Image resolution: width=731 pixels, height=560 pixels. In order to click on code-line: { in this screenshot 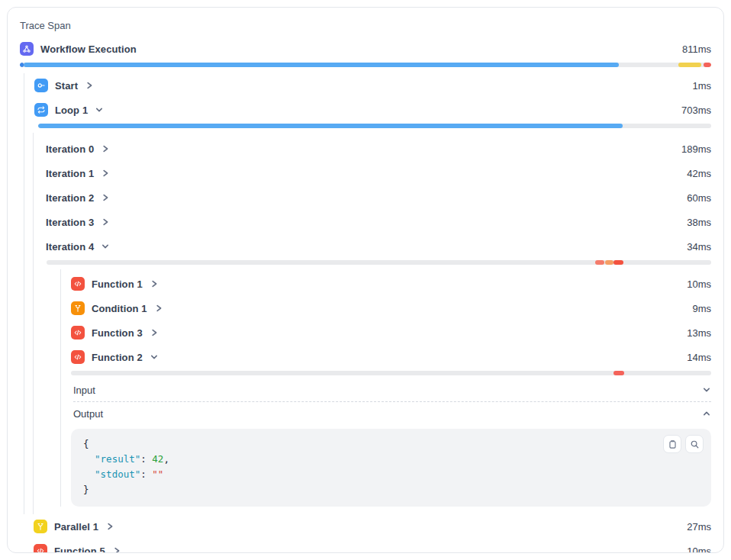, I will do `click(391, 444)`.